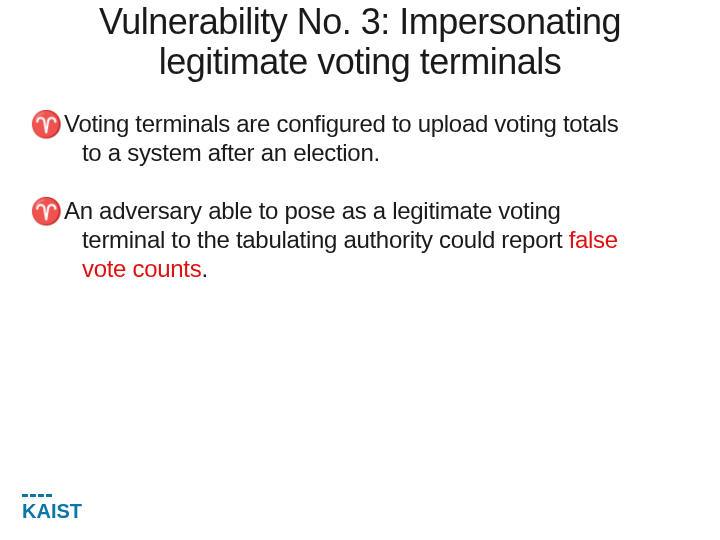 The height and width of the screenshot is (540, 720). What do you see at coordinates (594, 240) in the screenshot?
I see `emphasis-text: false` at bounding box center [594, 240].